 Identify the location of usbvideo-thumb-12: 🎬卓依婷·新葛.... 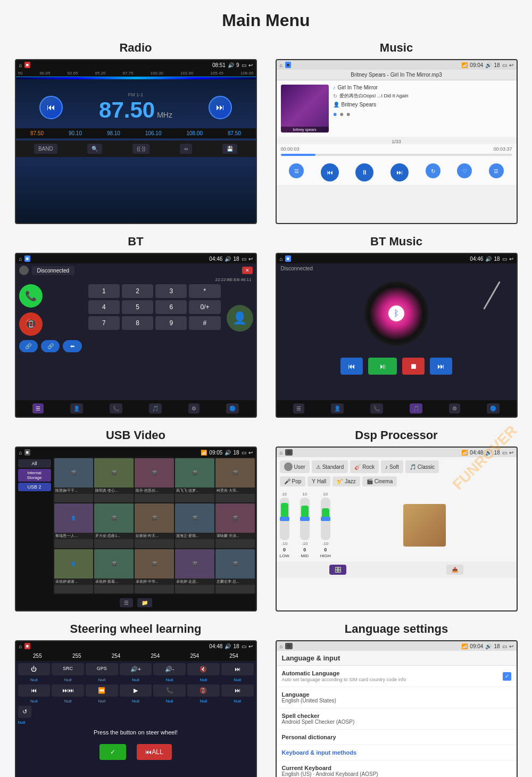
(114, 572).